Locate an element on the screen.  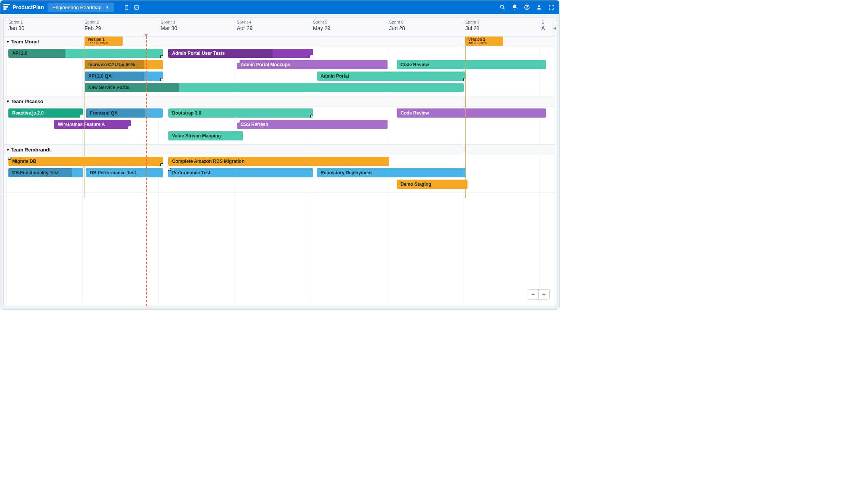
lane-header: ▾Team Rembrandt is located at coordinates (280, 150).